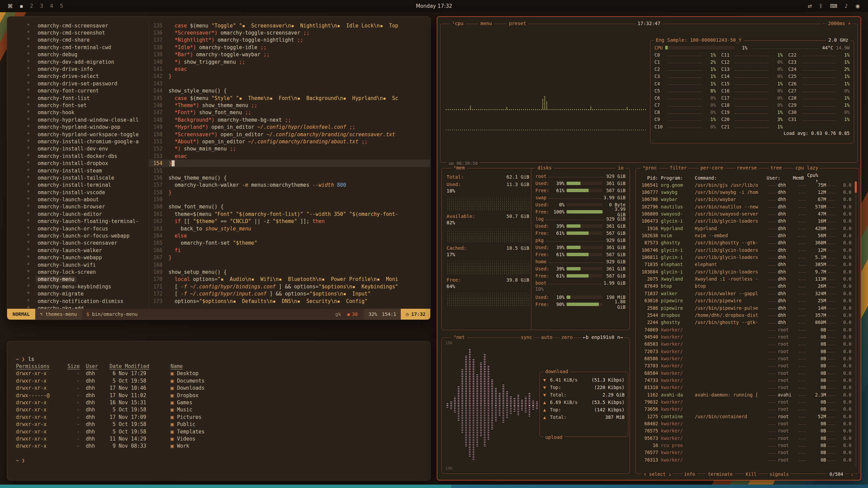 The height and width of the screenshot is (488, 868). I want to click on process-row: 106541org.gnom/usr/bin/gjs /usr/lib/odhh…, so click(746, 185).